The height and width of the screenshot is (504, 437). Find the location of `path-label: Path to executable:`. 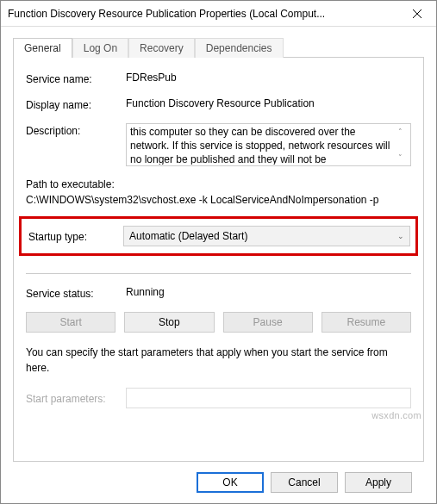

path-label: Path to executable: is located at coordinates (219, 184).